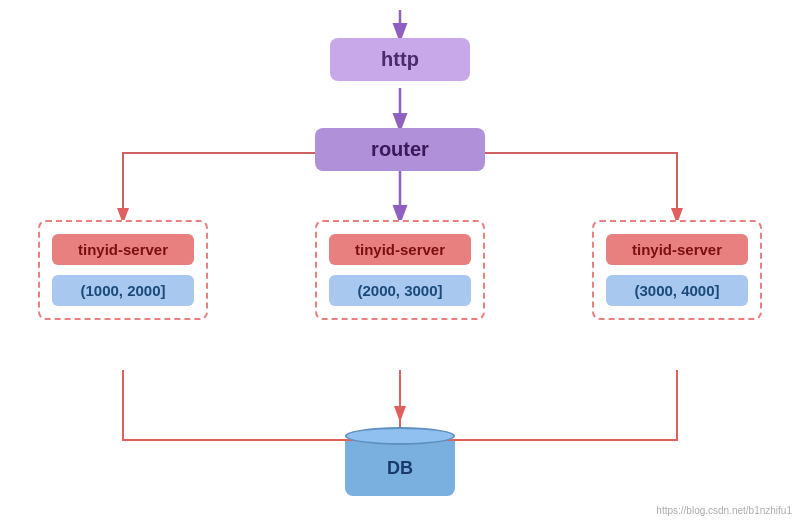 This screenshot has height=524, width=800. I want to click on server-center-container: tinyid-server (2000, 3000], so click(400, 270).